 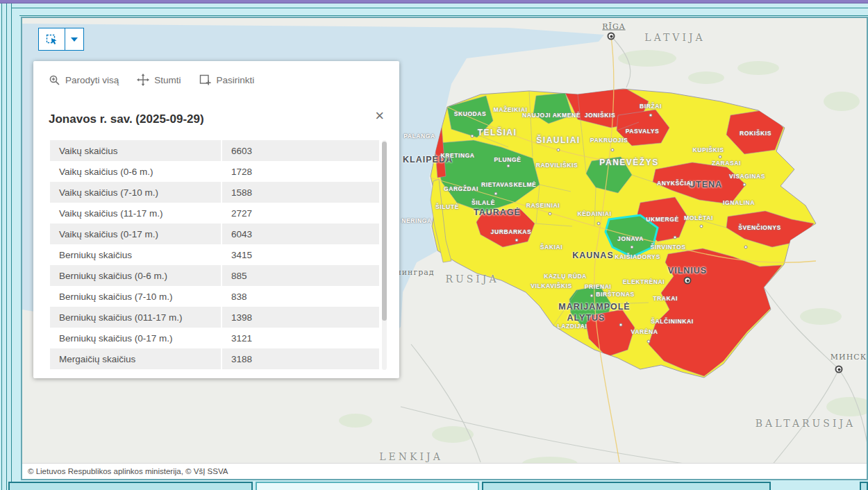 I want to click on pan-action: Stumti, so click(x=158, y=80).